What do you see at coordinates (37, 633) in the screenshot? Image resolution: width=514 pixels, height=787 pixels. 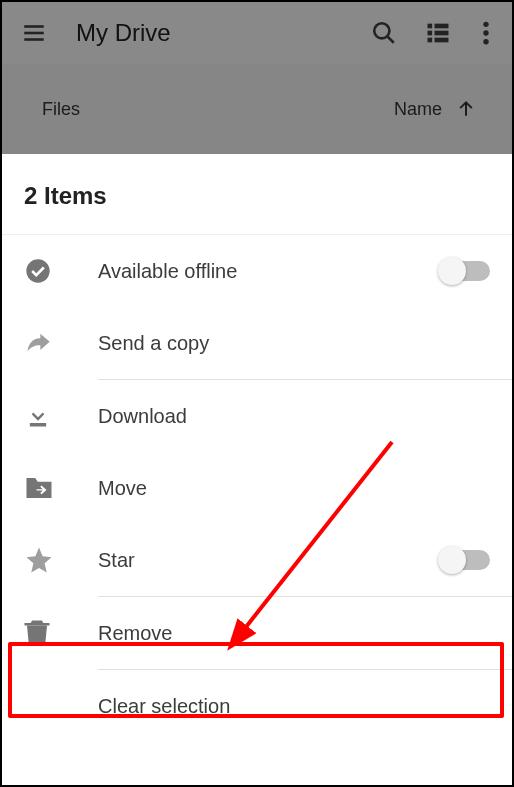 I see `trash-icon` at bounding box center [37, 633].